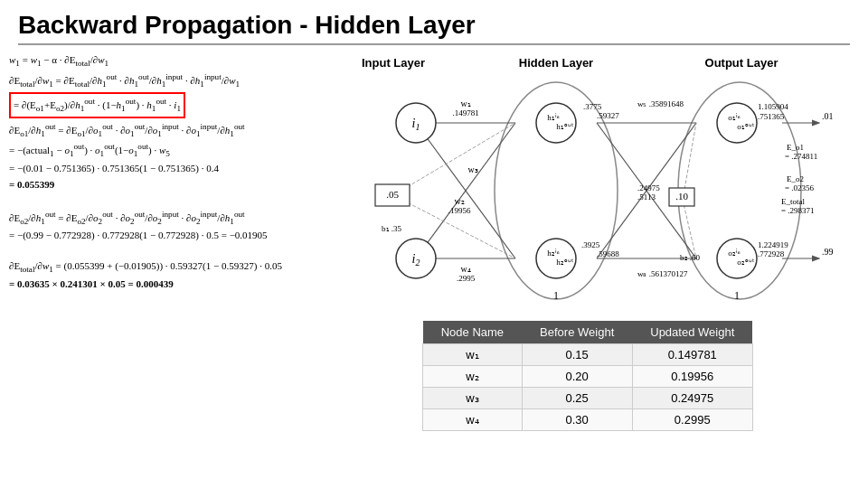 The image size is (868, 488). Describe the element at coordinates (588, 399) in the screenshot. I see `table-row: w₃0.250.24975` at that location.